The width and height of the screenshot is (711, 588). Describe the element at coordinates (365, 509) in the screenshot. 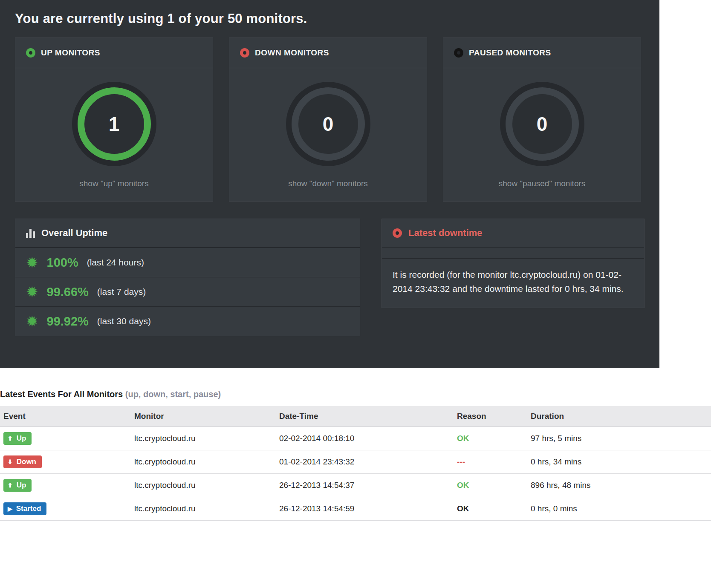

I see `event-datetime: 26-12-2013 14:54:59` at that location.